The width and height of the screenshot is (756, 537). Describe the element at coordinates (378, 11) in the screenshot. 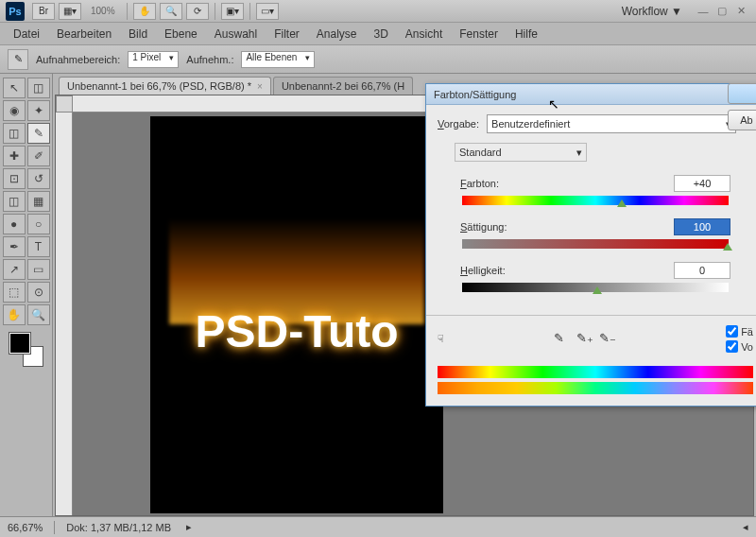

I see `title-bar: Ps Br ▦▾ 100% ✋ 🔍 ⟳ ▣▾ ▭▾ Workflow ▼ — ▢…` at that location.